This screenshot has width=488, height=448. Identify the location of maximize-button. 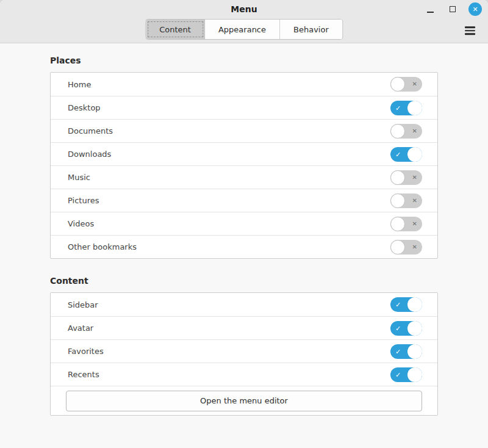
(453, 9).